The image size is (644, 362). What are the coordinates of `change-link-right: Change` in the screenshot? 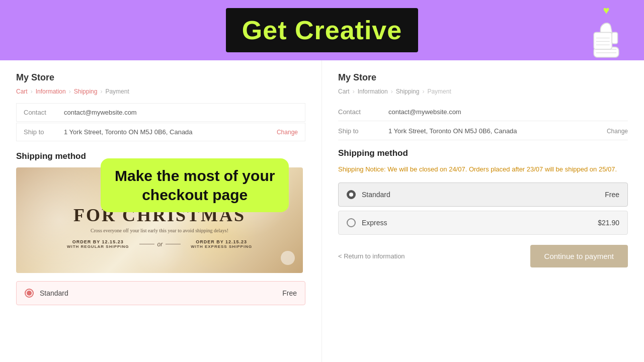 It's located at (617, 131).